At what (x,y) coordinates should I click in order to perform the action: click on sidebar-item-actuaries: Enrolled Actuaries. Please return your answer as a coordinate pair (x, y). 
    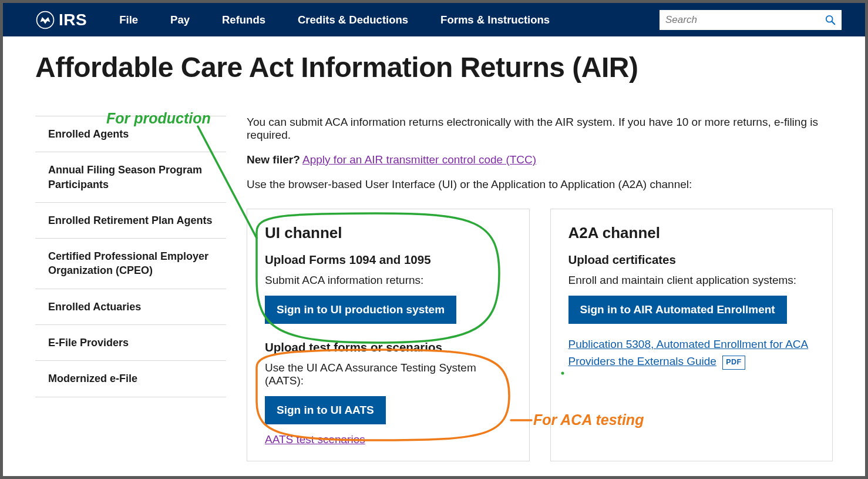
    Looking at the image, I should click on (130, 307).